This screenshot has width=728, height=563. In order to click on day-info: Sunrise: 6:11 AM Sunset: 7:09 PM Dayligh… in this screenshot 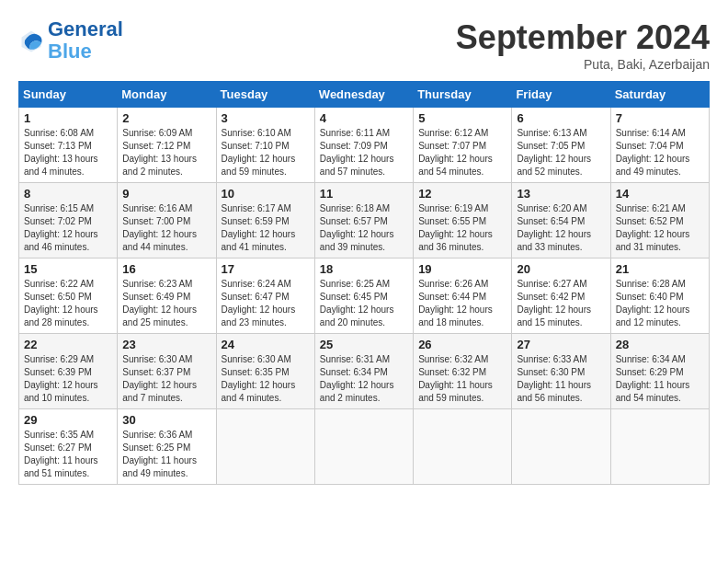, I will do `click(364, 153)`.